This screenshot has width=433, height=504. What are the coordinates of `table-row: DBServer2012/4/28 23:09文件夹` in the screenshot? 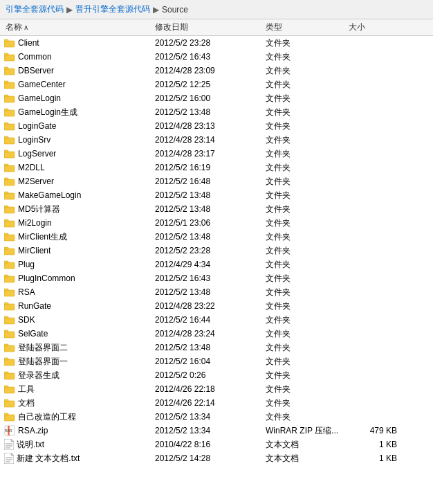 It's located at (217, 71).